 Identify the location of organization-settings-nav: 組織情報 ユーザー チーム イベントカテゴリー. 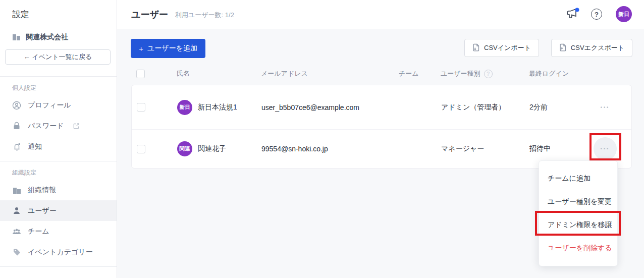
(59, 221).